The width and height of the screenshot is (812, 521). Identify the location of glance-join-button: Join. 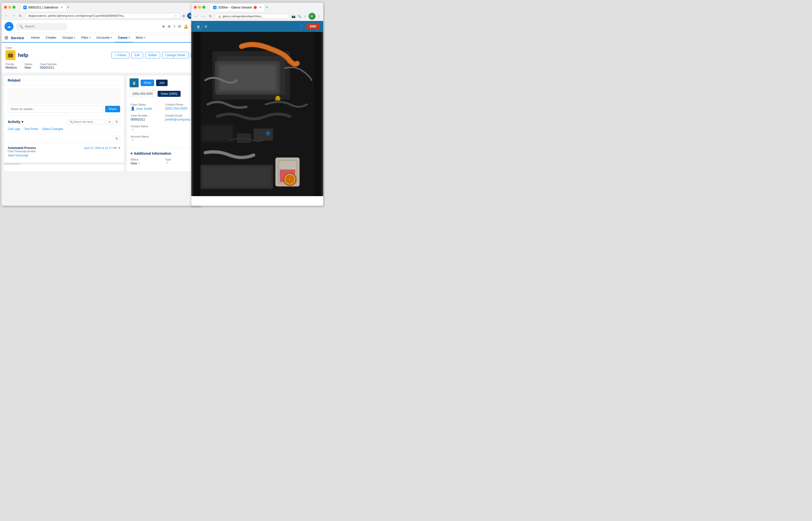
(162, 83).